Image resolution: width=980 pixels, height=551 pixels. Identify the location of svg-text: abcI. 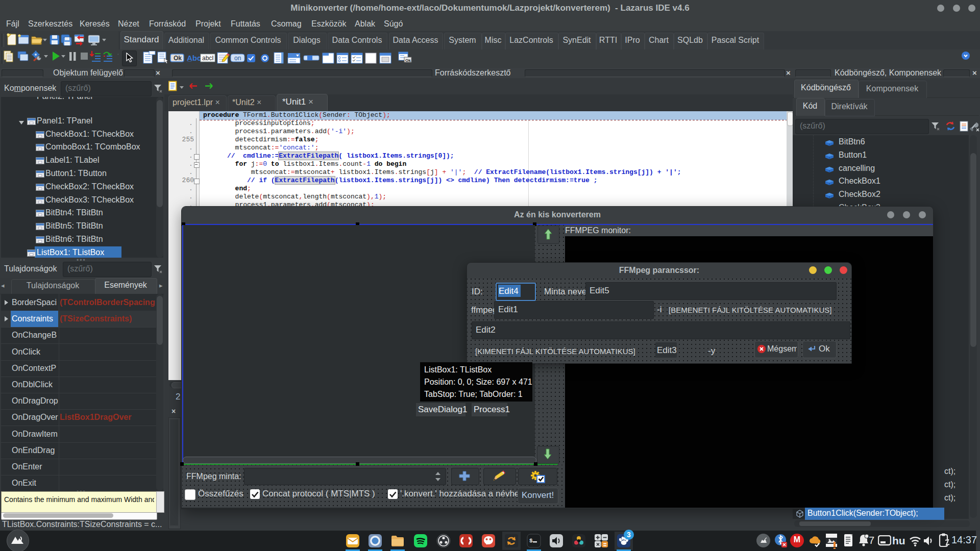
(208, 58).